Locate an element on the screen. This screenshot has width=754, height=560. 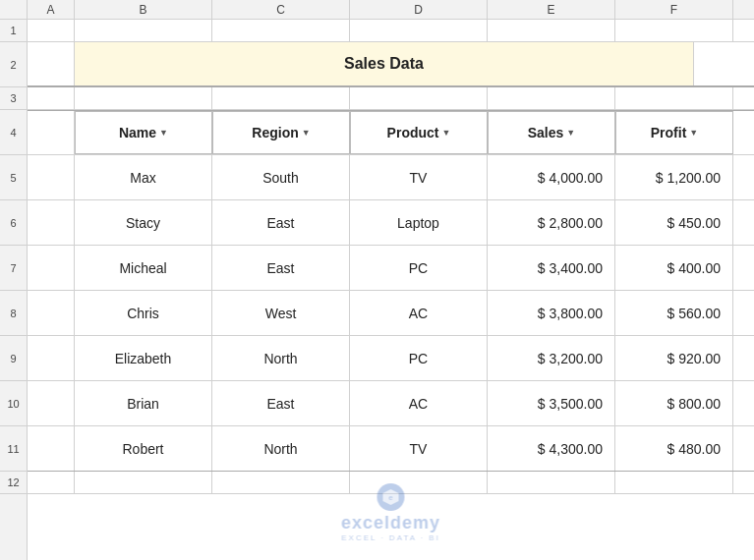
cell-8-region: West is located at coordinates (281, 312).